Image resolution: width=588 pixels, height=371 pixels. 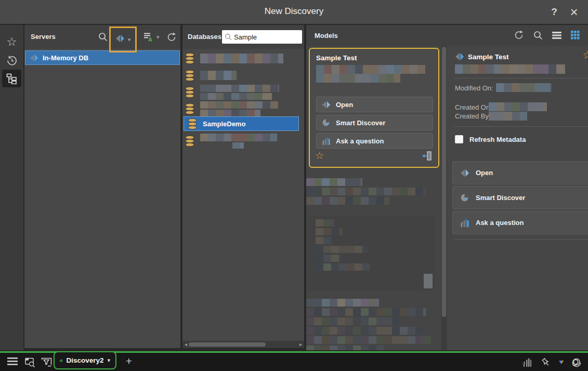 I want to click on sort-caret-icon: ▾, so click(x=158, y=37).